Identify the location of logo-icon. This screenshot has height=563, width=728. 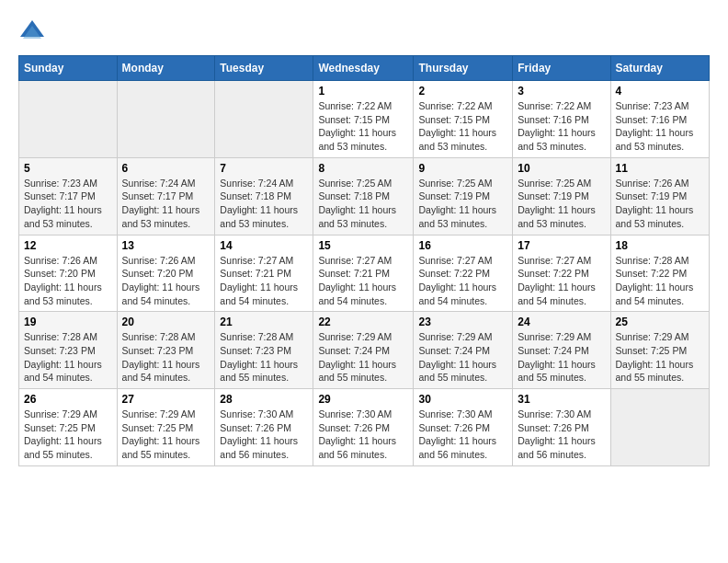
(32, 32).